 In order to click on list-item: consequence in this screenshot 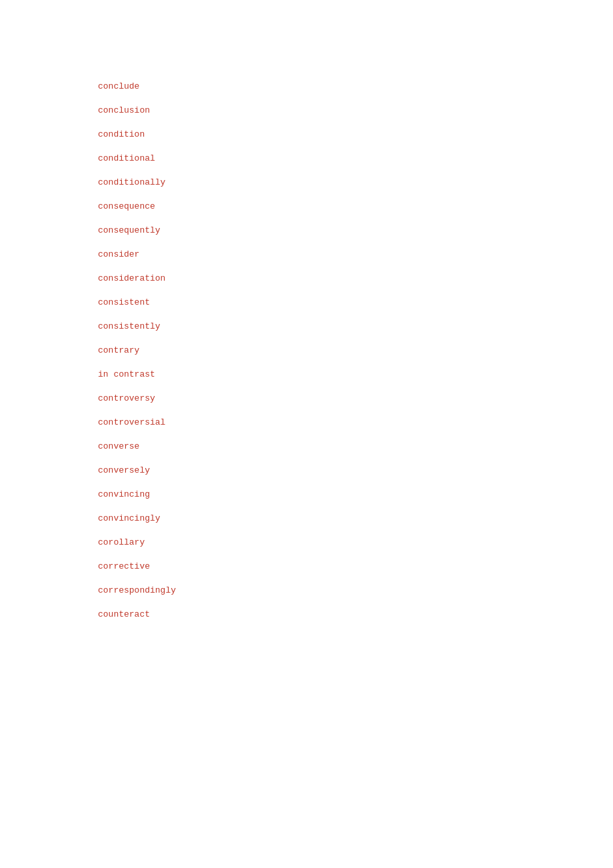, I will do `click(356, 199)`.